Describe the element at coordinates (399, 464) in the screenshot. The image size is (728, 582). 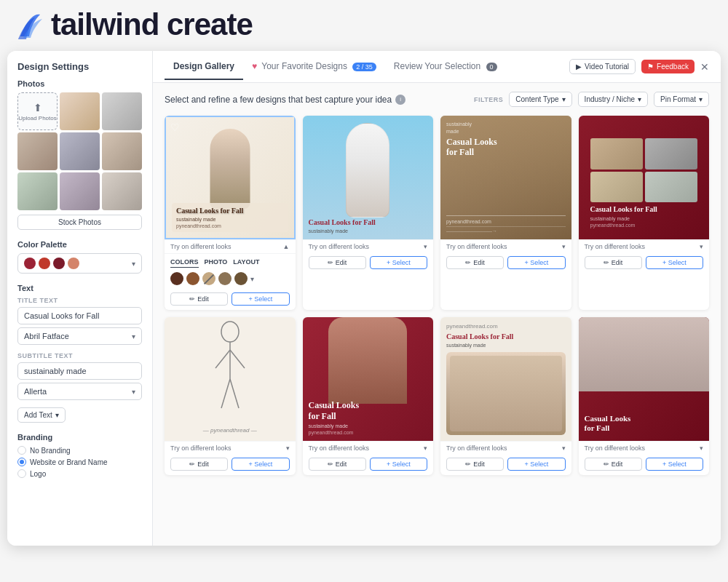
I see `select-button-6: + Select` at that location.